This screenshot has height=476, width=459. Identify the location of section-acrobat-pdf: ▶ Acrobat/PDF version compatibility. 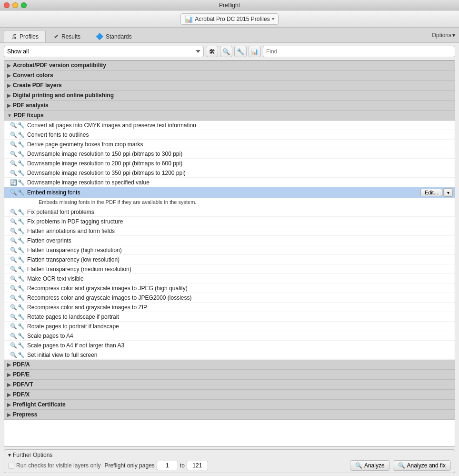
(230, 66).